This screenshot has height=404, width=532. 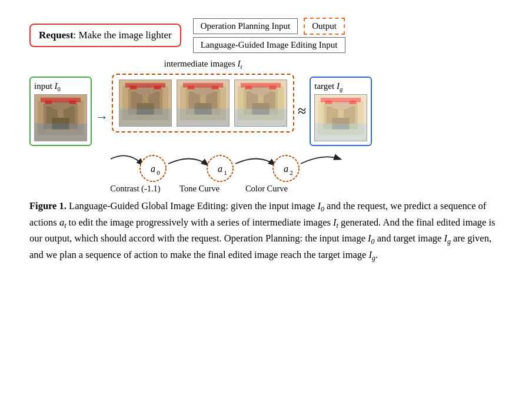 I want to click on op-label-1: Tone Curve, so click(x=200, y=188).